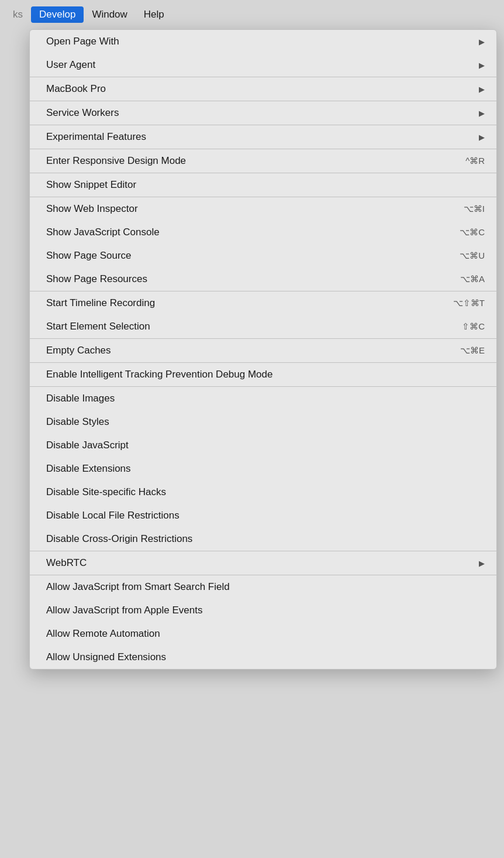  What do you see at coordinates (263, 256) in the screenshot?
I see `menu-item-show-page-source: Show Page Source ⌥⌘U` at bounding box center [263, 256].